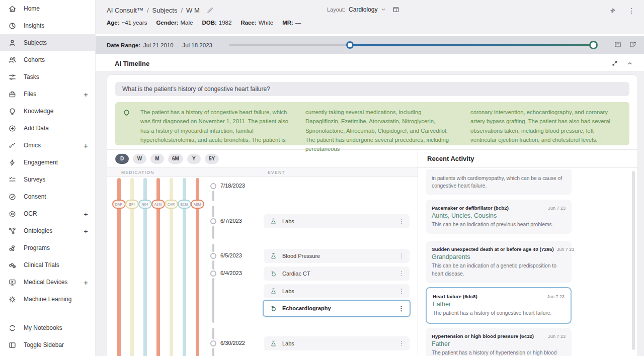 The width and height of the screenshot is (644, 356). Describe the element at coordinates (363, 10) in the screenshot. I see `layout-selector: Layout: Cardiology` at that location.